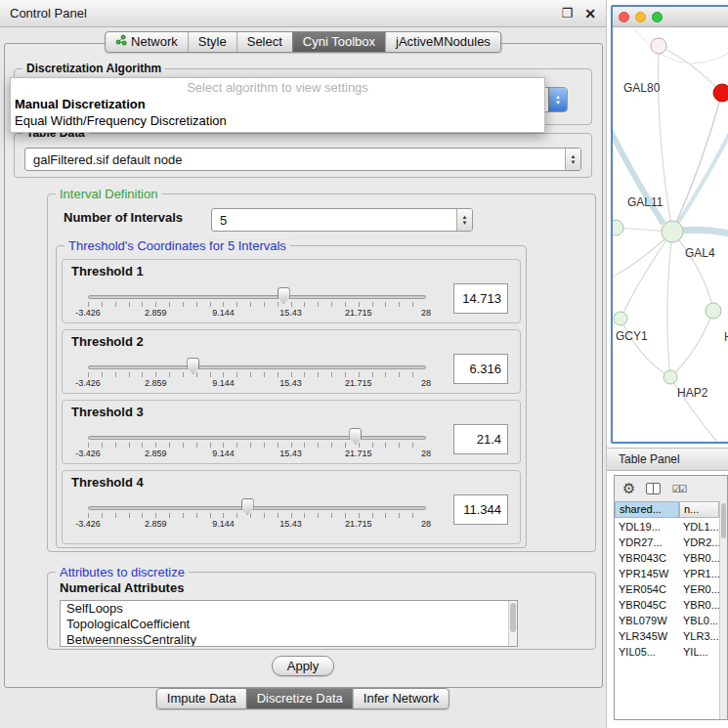 The height and width of the screenshot is (728, 728). What do you see at coordinates (631, 336) in the screenshot?
I see `network-node-label: GCY1` at bounding box center [631, 336].